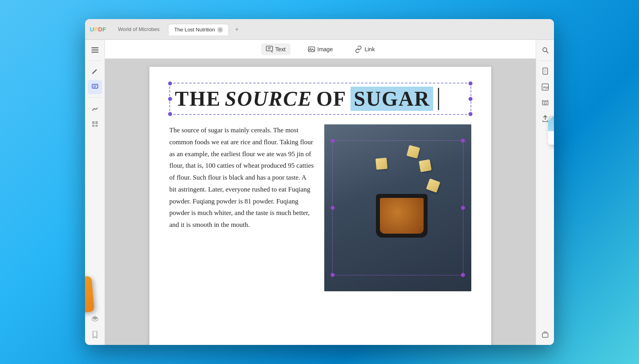 Image resolution: width=639 pixels, height=364 pixels. Describe the element at coordinates (320, 29) in the screenshot. I see `title-bar: UPDF World of Microbes The Lost Nutritio…` at that location.